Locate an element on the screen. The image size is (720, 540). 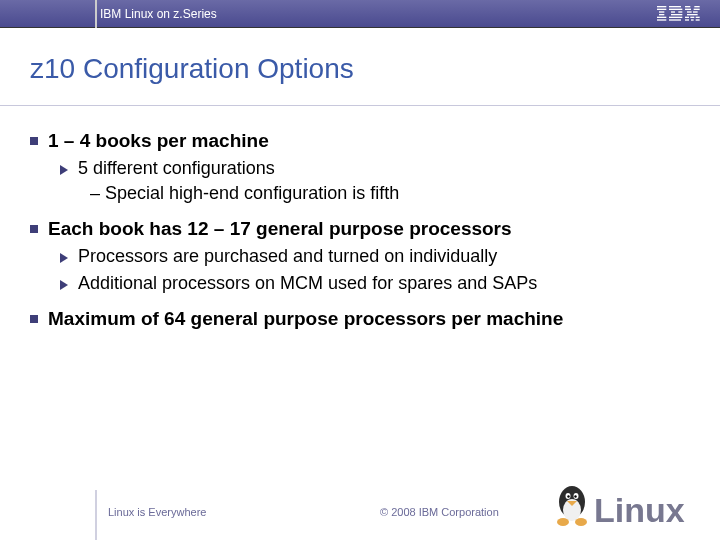
bullet-text: Maximum of 64 general purpose processors… is located at coordinates (306, 319).